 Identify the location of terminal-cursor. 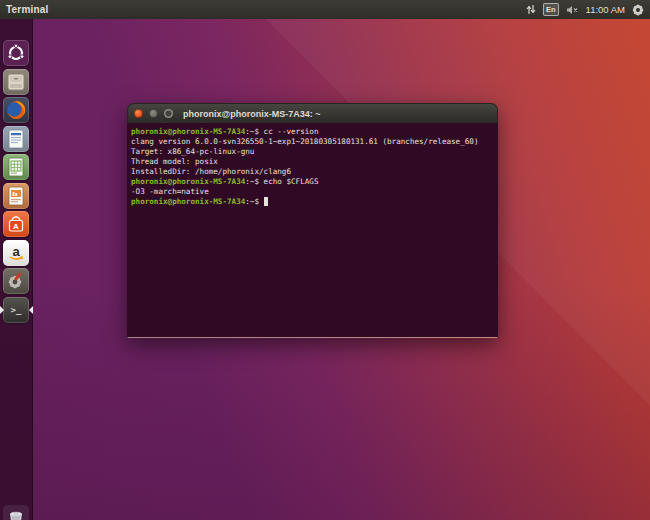
(266, 202).